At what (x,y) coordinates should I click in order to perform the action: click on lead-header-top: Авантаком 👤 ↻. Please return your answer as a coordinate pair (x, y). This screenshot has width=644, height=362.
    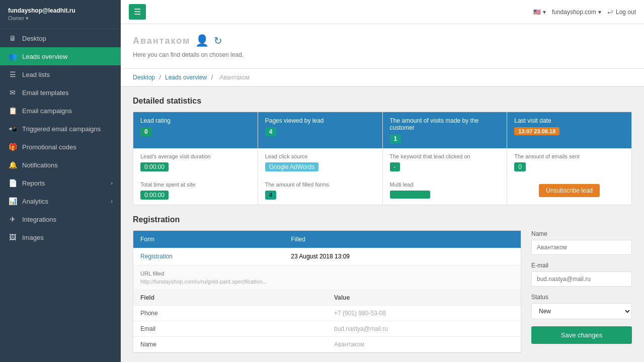
    Looking at the image, I should click on (382, 41).